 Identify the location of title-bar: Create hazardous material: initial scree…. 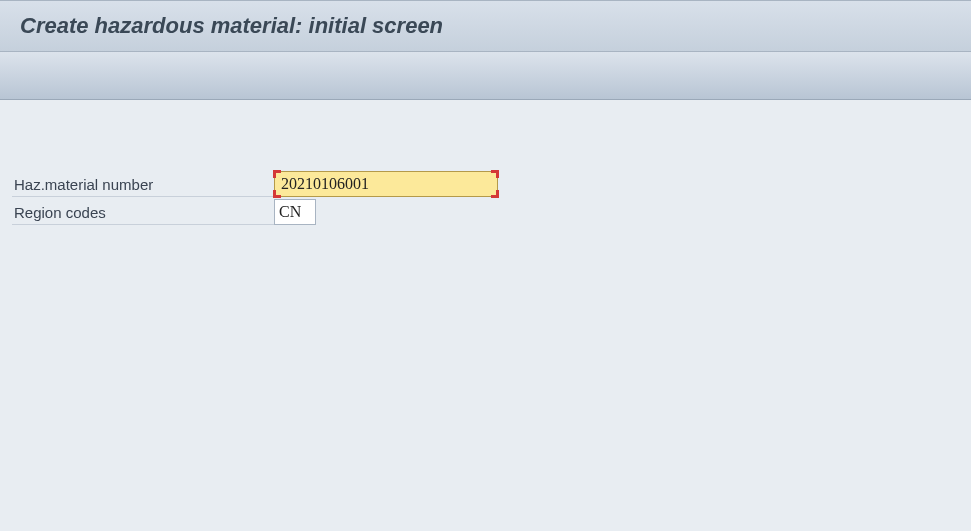
(486, 26).